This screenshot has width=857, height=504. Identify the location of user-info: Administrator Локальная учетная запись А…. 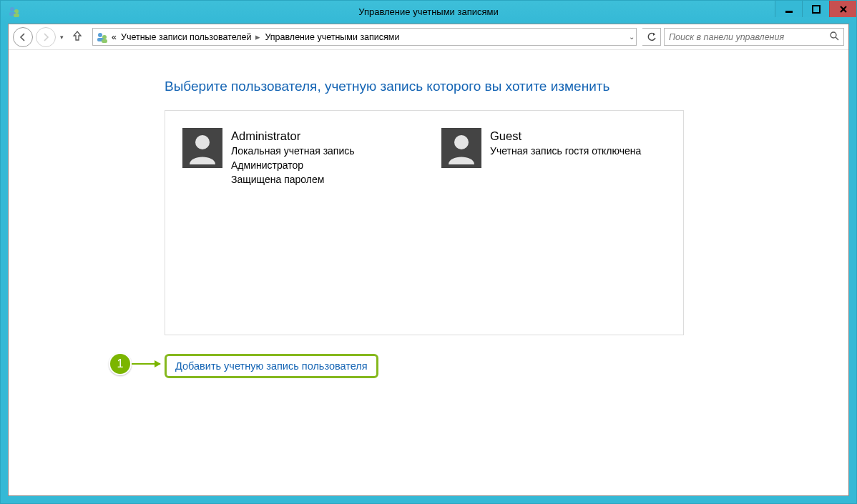
(293, 223).